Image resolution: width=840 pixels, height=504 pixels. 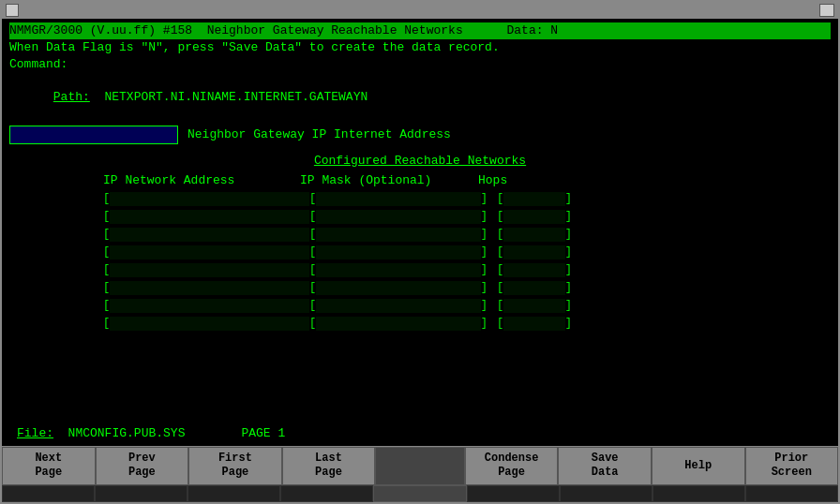 I want to click on header-command: Command:, so click(x=420, y=65).